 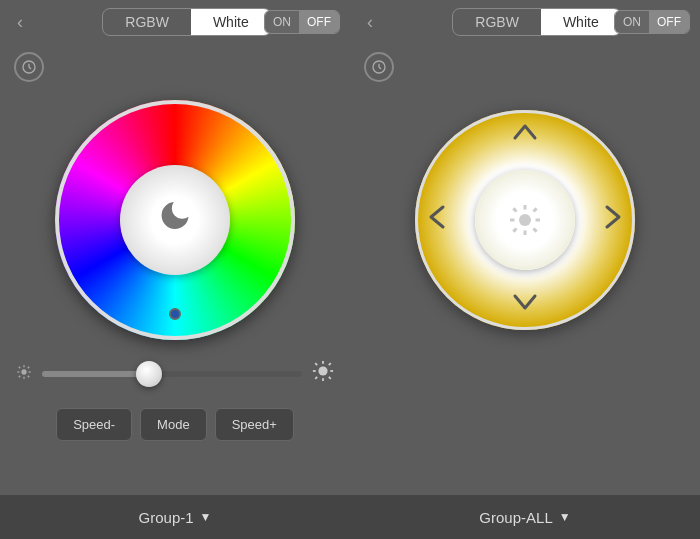 What do you see at coordinates (147, 22) in the screenshot?
I see `left-tab-rgbw: RGBW` at bounding box center [147, 22].